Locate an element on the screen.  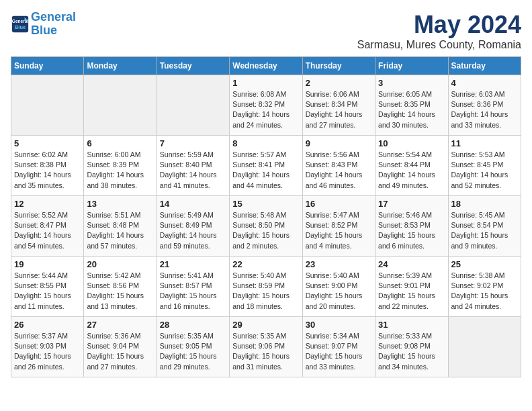
day-detail: Sunrise: 5:45 AM Sunset: 8:54 PM Dayligh… is located at coordinates (485, 231).